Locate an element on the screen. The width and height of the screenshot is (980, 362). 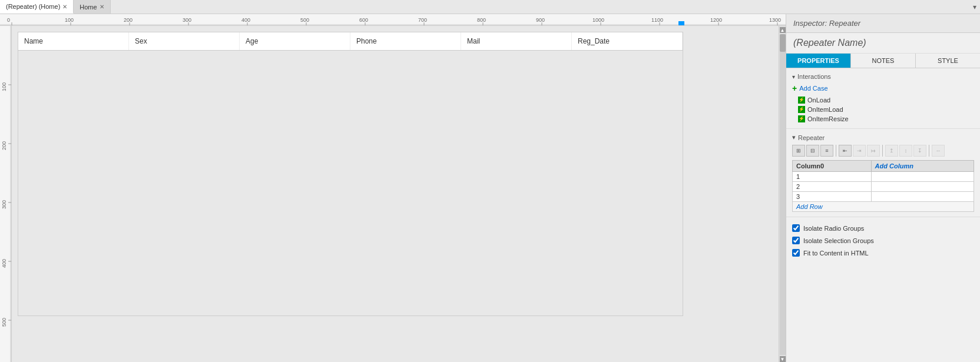
repeater-name-text: (Repeater Name) is located at coordinates (830, 42).